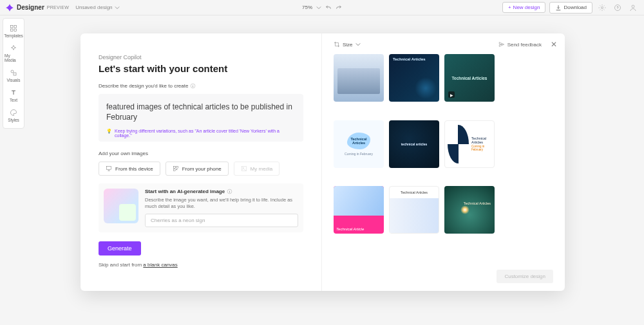 This screenshot has height=325, width=644. What do you see at coordinates (121, 265) in the screenshot?
I see `skip-prefix: Skip and start from` at bounding box center [121, 265].